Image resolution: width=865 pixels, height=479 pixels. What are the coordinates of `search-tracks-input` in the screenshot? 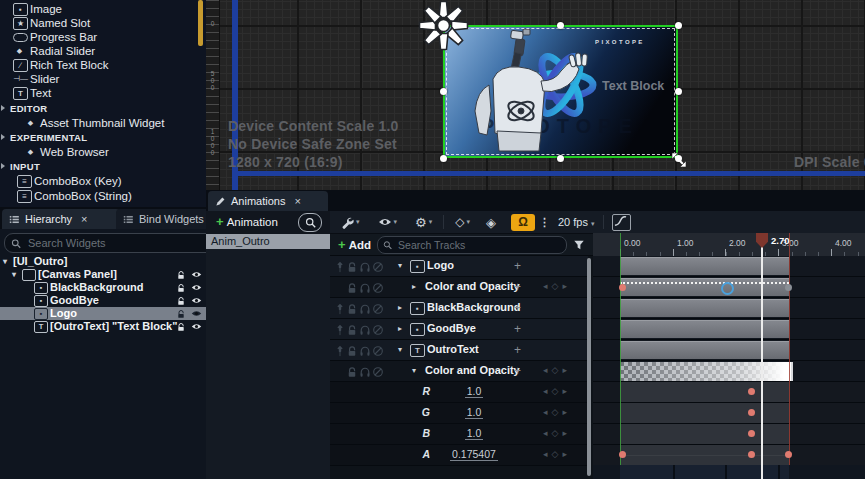 It's located at (478, 245).